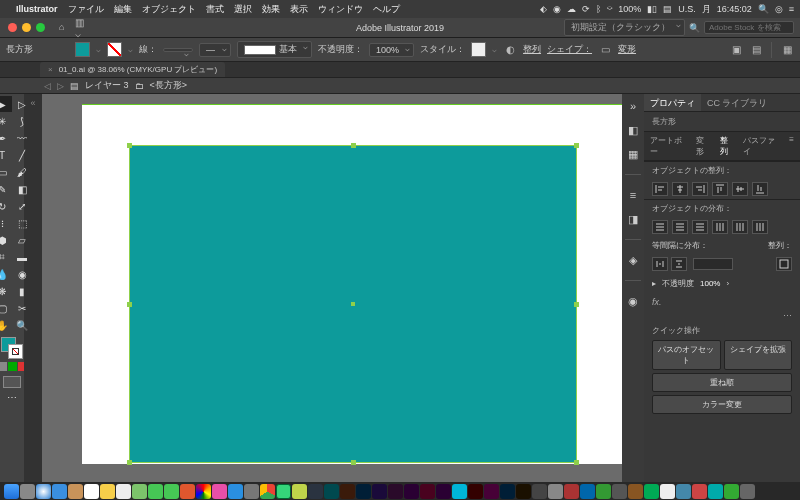  What do you see at coordinates (22, 291) in the screenshot?
I see `graph-tool: ▮` at bounding box center [22, 291].